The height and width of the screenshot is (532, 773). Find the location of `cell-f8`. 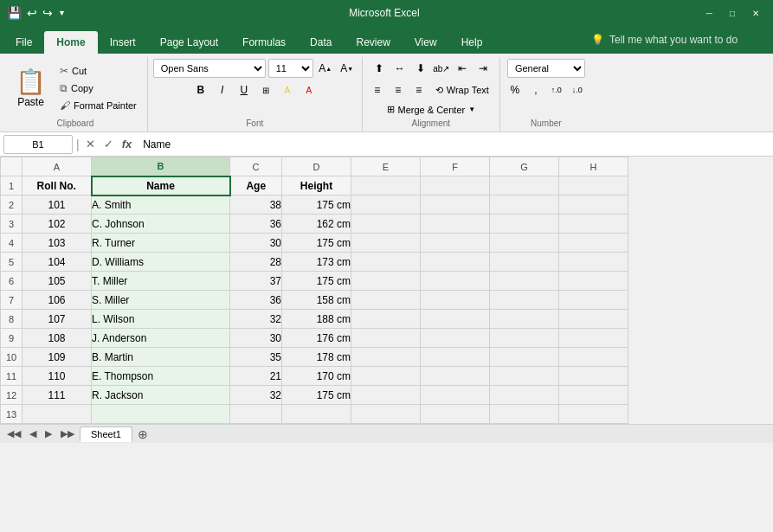

cell-f8 is located at coordinates (455, 319).